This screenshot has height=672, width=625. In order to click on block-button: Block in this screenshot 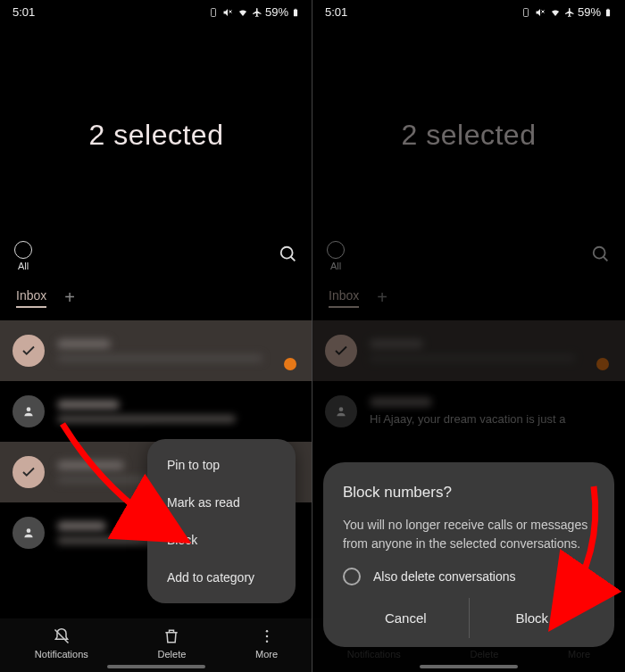, I will do `click(532, 618)`.